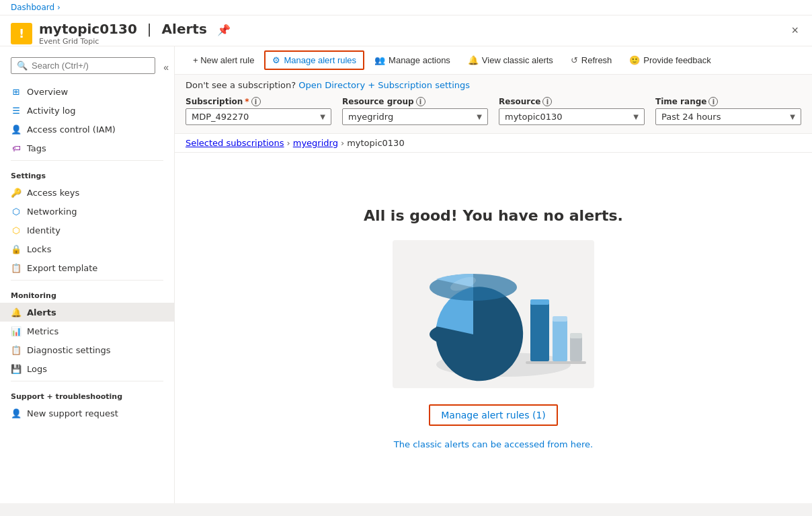 This screenshot has width=812, height=516. What do you see at coordinates (87, 394) in the screenshot?
I see `support-section-label: Support + troubleshooting` at bounding box center [87, 394].